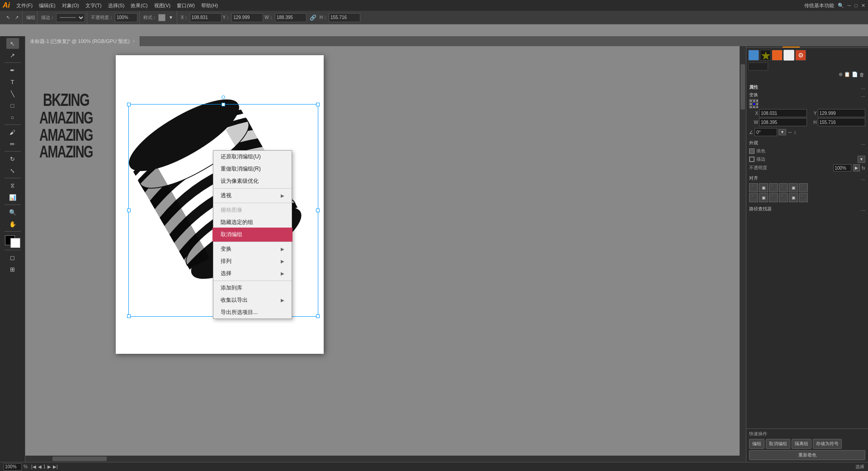 The width and height of the screenshot is (868, 471). Describe the element at coordinates (71, 5) in the screenshot. I see `menu-object: 对象(O)` at that location.